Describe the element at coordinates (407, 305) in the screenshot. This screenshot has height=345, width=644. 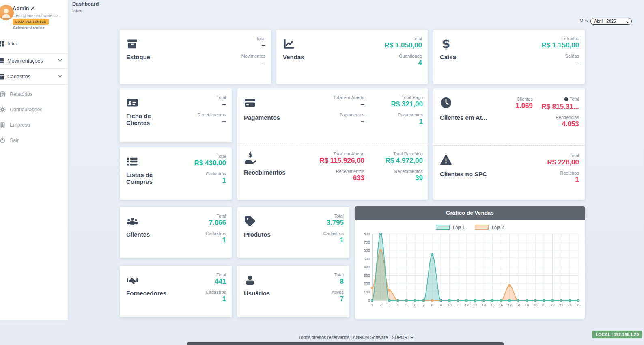
I see `svg-text: 5` at that location.